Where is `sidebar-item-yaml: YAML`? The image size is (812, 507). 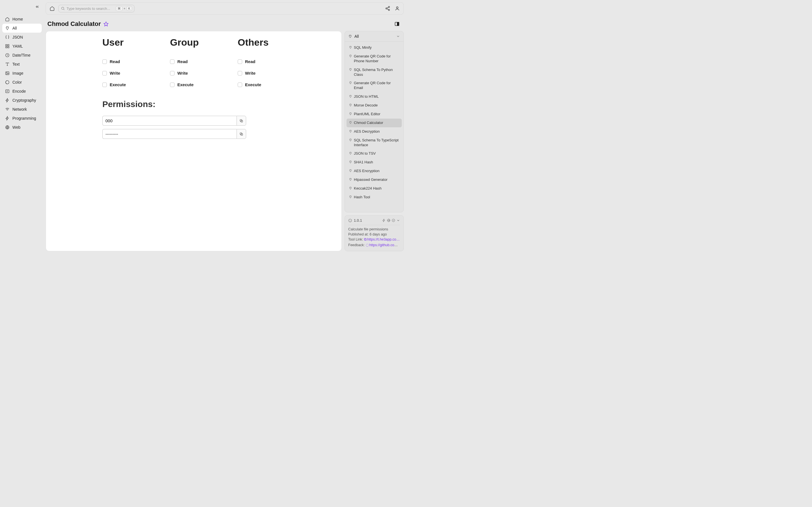 sidebar-item-yaml: YAML is located at coordinates (22, 46).